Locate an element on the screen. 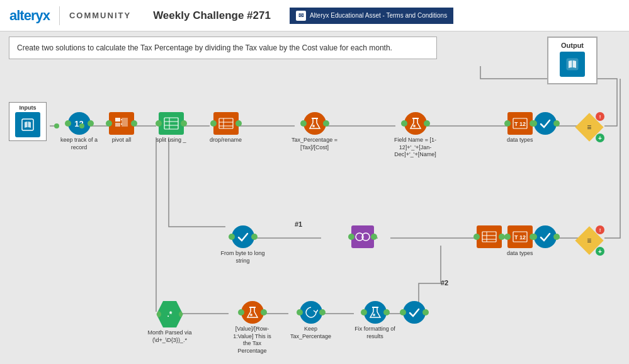 Image resolution: width=629 pixels, height=364 pixels. node-split: split using _ is located at coordinates (171, 128).